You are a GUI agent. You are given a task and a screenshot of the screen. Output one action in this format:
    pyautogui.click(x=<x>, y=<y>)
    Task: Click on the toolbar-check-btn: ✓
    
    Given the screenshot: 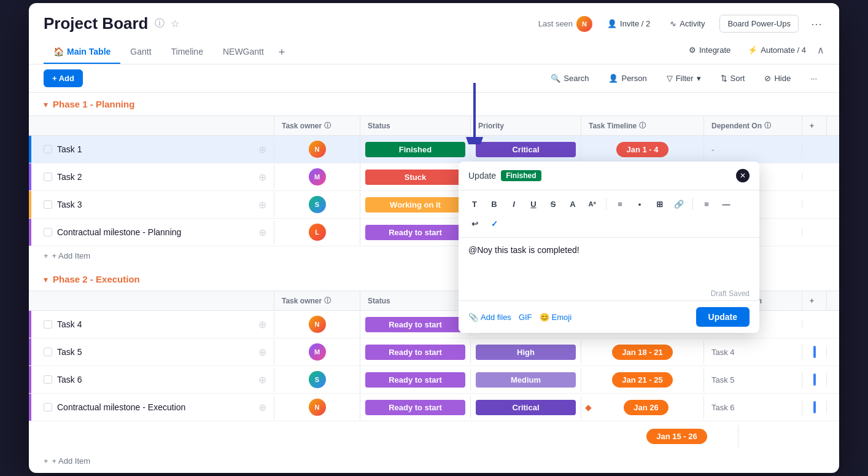 What is the action you would take?
    pyautogui.click(x=494, y=224)
    